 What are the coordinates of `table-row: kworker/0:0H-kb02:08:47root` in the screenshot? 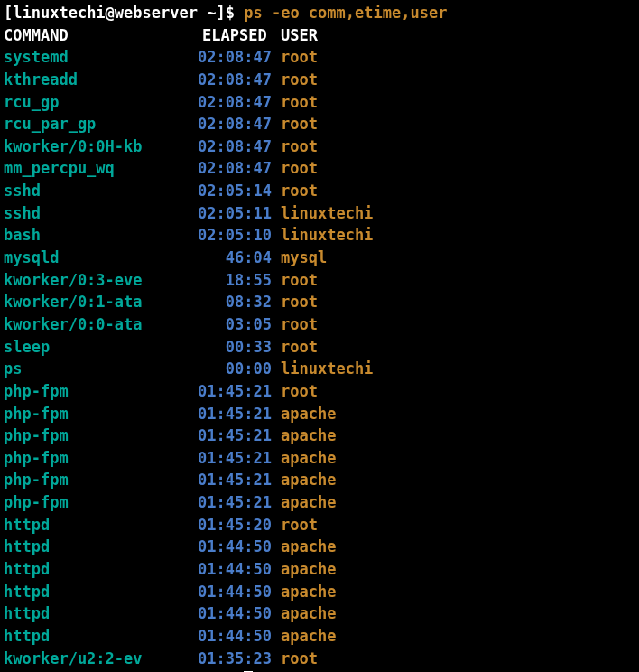 It's located at (188, 146).